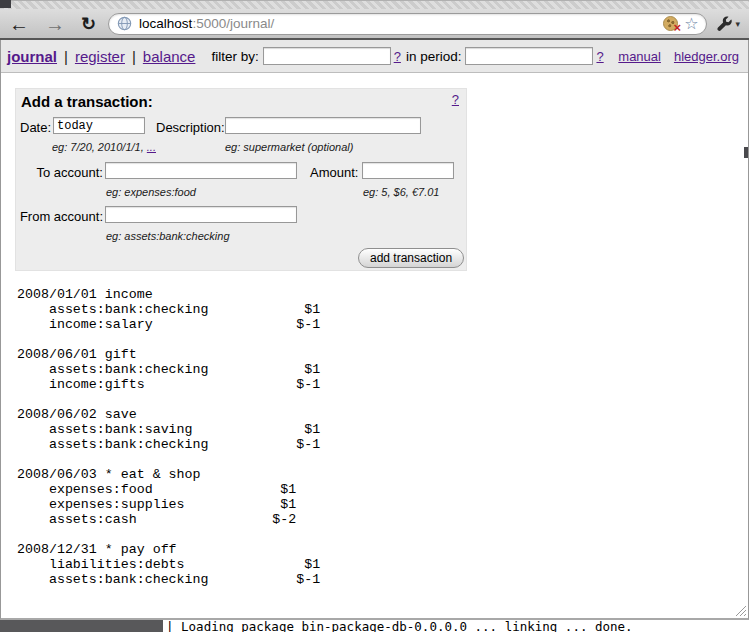 The height and width of the screenshot is (632, 749). I want to click on from-account-label: From account:, so click(60, 216).